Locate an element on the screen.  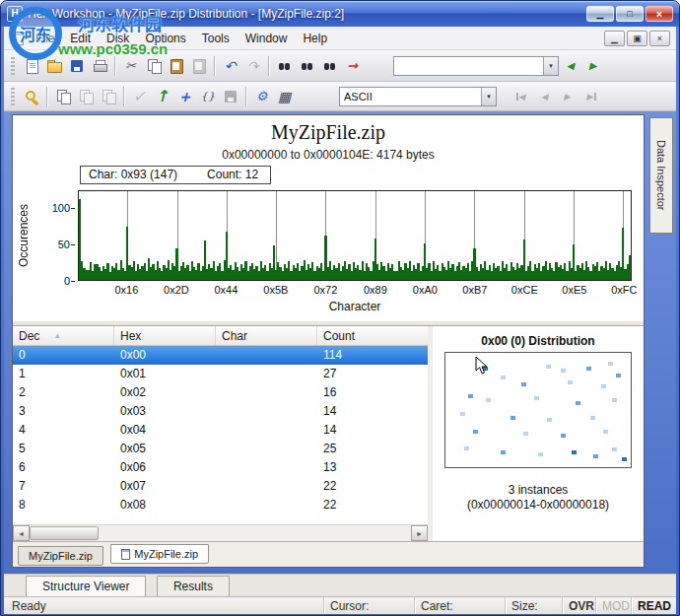
mdi-minimize-button: ▁ is located at coordinates (615, 38).